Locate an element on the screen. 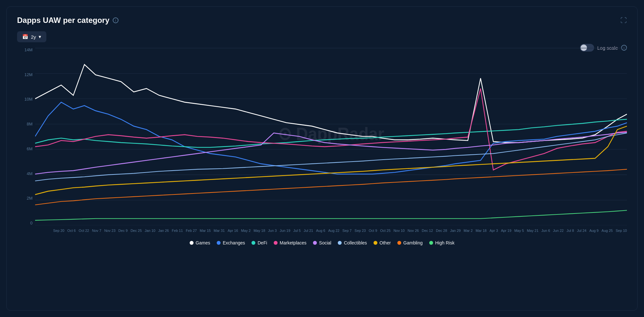  x-label: Mar 31 is located at coordinates (219, 231).